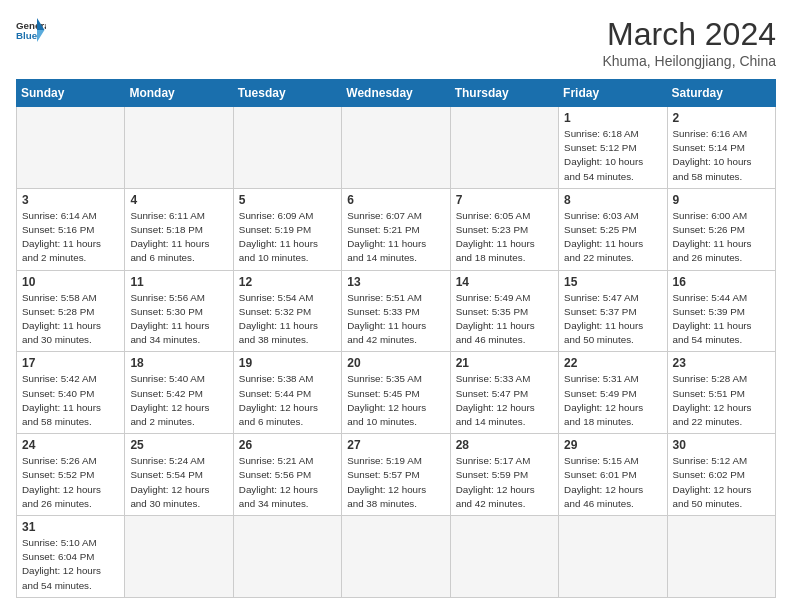 Image resolution: width=792 pixels, height=612 pixels. Describe the element at coordinates (396, 229) in the screenshot. I see `calendar-cell: 6Sunrise: 6:07 AM Sunset: 5:21 PM Daylig…` at that location.